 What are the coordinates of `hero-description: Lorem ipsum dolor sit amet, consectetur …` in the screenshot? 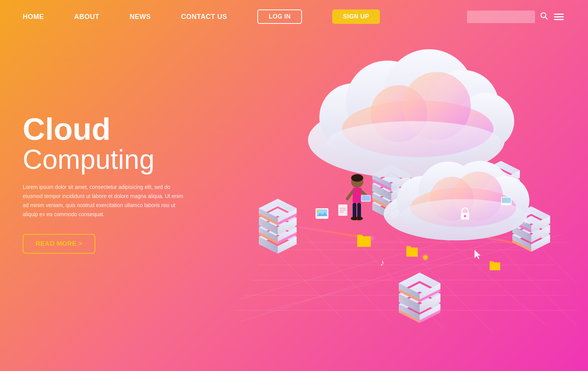 It's located at (106, 201).